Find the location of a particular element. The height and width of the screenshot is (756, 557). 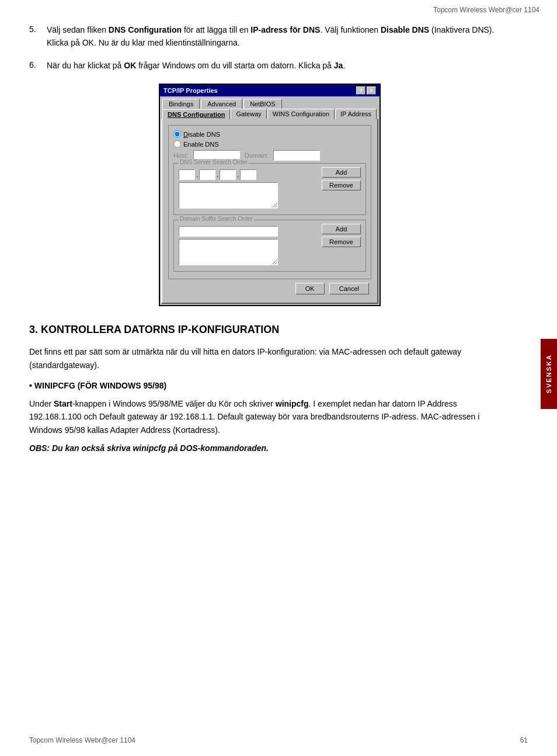

step-6-number: 6. is located at coordinates (38, 65).